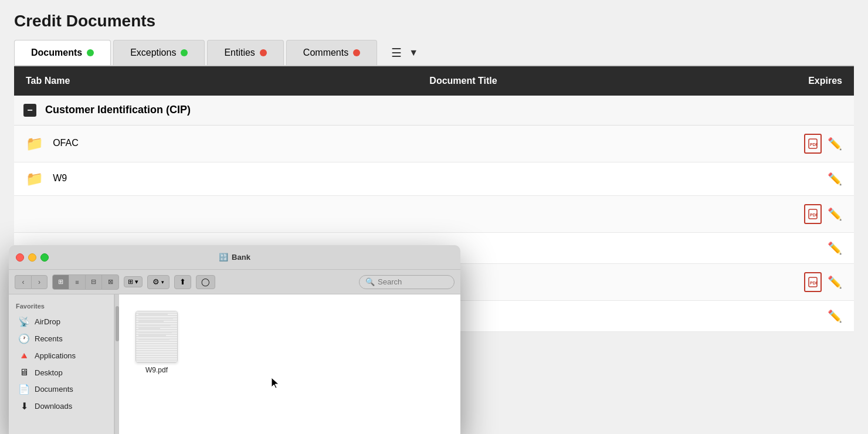  Describe the element at coordinates (184, 53) in the screenshot. I see `tab-exceptions-dot` at that location.